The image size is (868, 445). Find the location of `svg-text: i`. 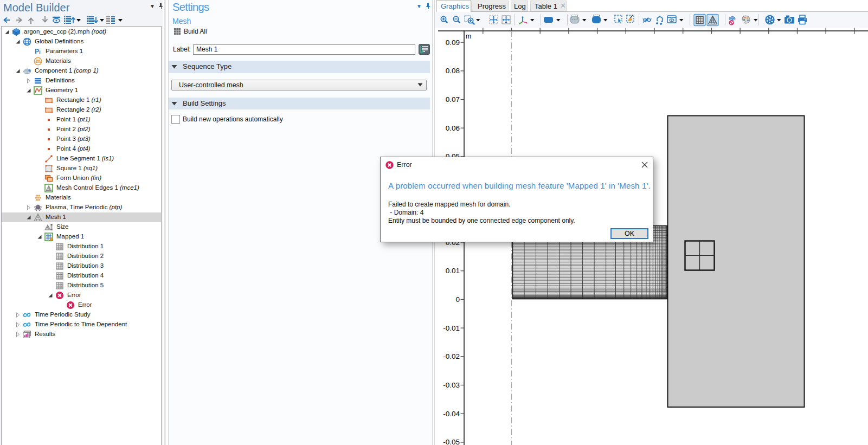

svg-text: i is located at coordinates (40, 52).